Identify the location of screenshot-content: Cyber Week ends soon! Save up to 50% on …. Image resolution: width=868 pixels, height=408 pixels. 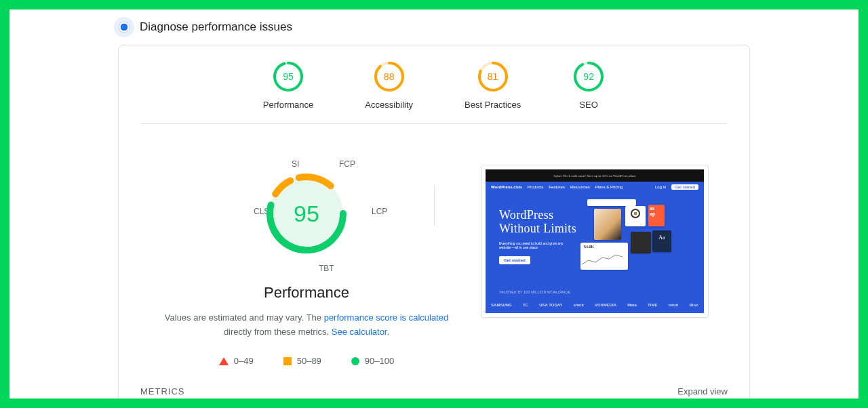
(595, 241).